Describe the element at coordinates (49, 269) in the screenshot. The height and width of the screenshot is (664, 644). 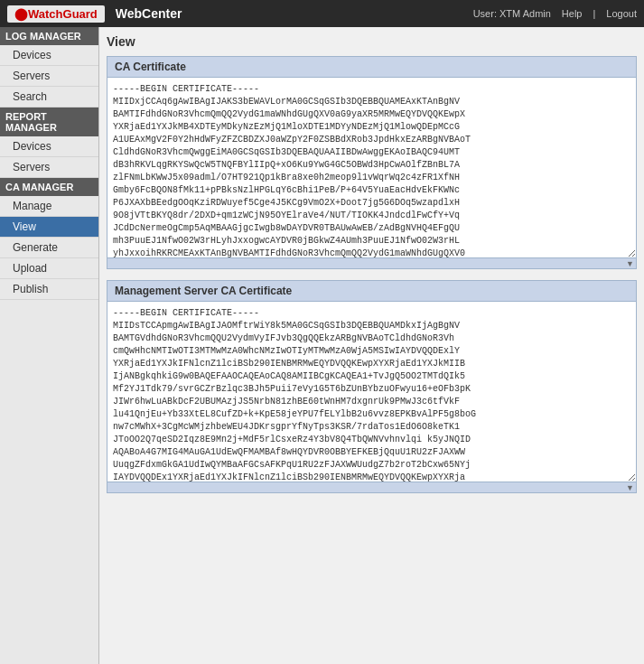
I see `sidebar-item-ca-upload: Upload` at that location.